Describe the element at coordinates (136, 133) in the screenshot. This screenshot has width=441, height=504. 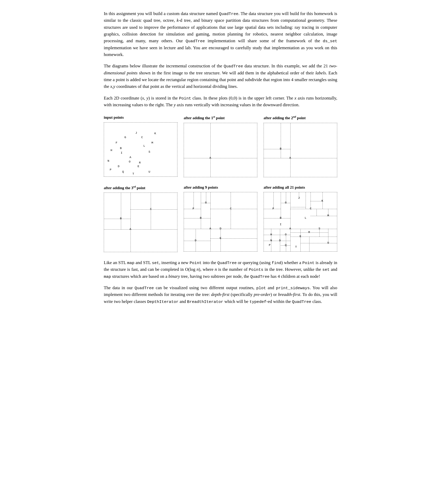
I see `point-J: J` at that location.